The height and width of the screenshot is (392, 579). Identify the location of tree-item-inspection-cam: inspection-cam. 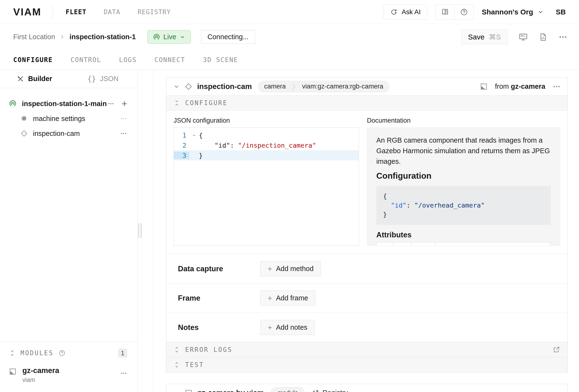
(69, 134).